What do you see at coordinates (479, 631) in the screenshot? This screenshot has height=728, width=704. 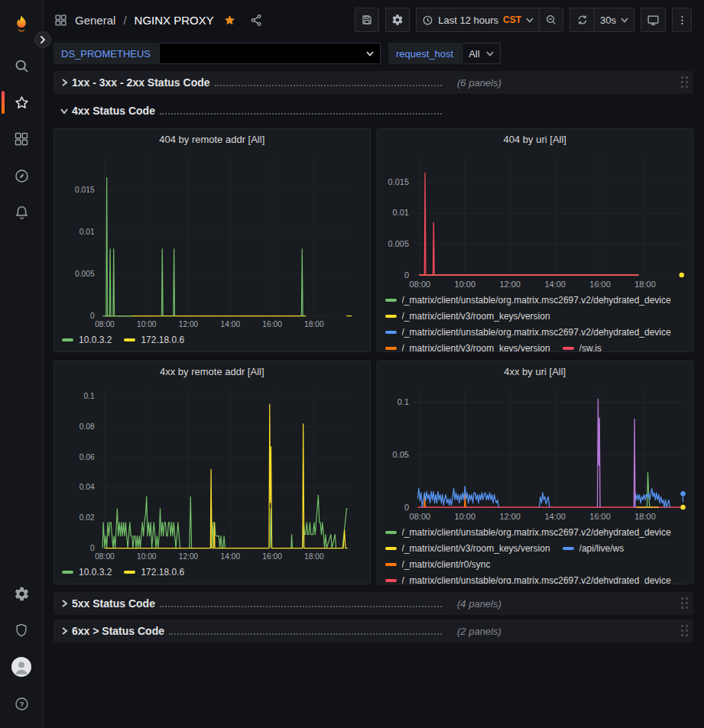 I see `row-panel-count: (2 panels)` at bounding box center [479, 631].